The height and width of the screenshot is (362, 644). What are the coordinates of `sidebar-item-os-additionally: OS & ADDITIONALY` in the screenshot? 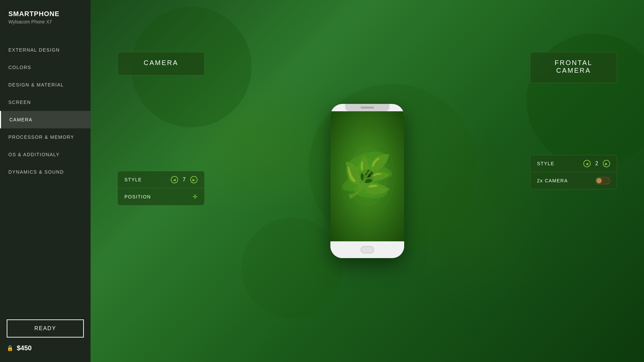 It's located at (45, 155).